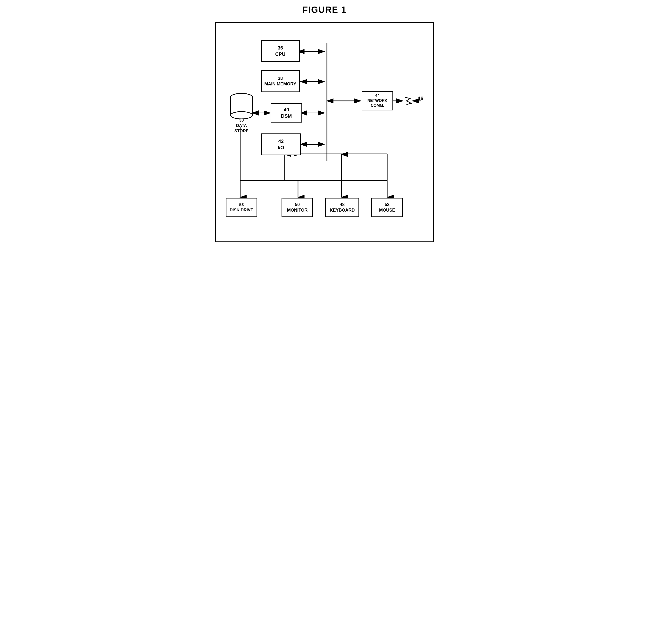 This screenshot has width=649, height=644. I want to click on disk-drive-label: DISK DRIVE, so click(241, 210).